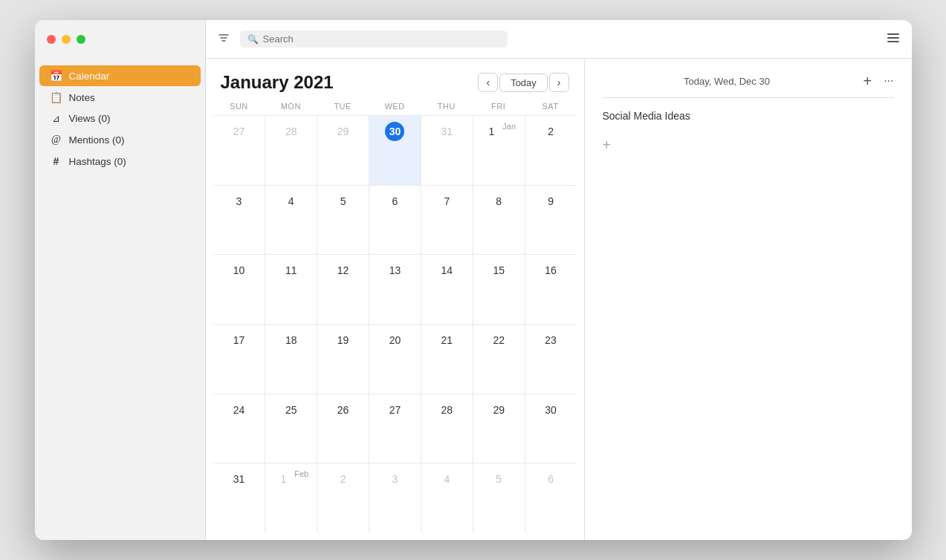  What do you see at coordinates (499, 150) in the screenshot?
I see `table-row: 1Jan` at bounding box center [499, 150].